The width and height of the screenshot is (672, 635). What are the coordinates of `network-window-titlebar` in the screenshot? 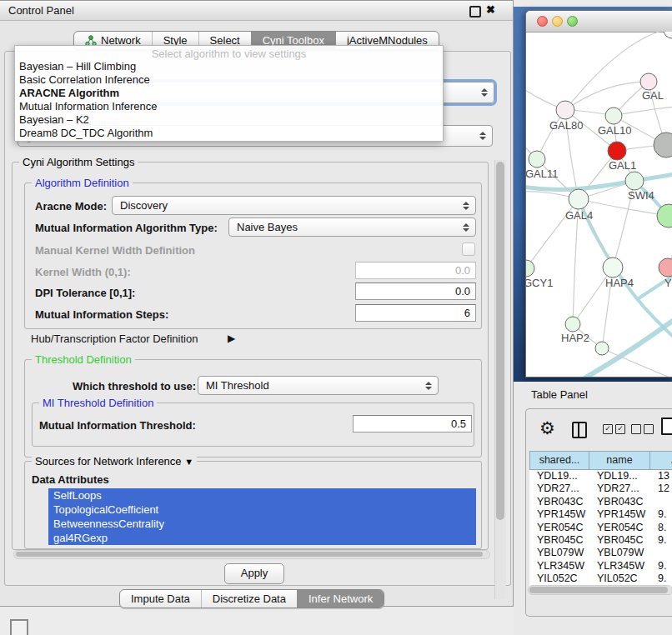 It's located at (599, 22).